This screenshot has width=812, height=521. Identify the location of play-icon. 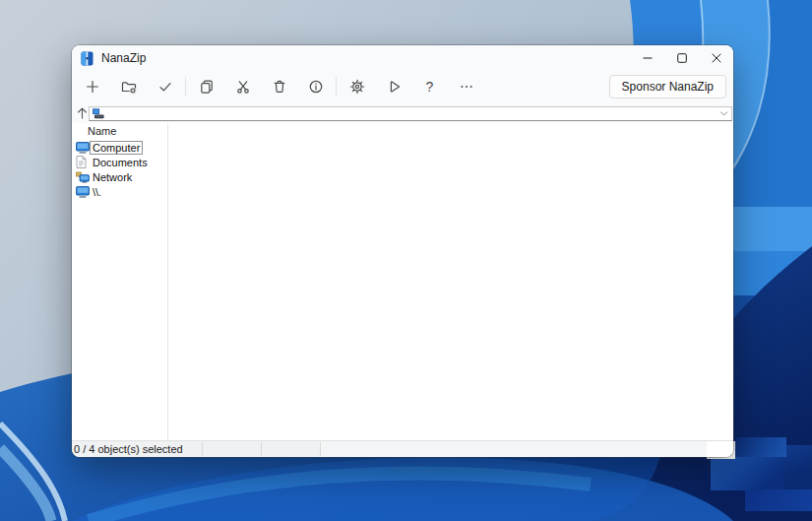
(394, 87).